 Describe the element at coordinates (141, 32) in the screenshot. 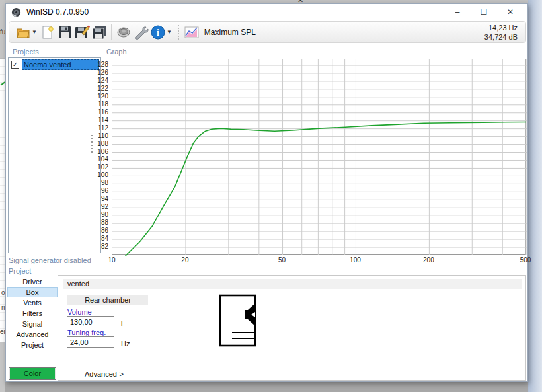

I see `options-button` at that location.